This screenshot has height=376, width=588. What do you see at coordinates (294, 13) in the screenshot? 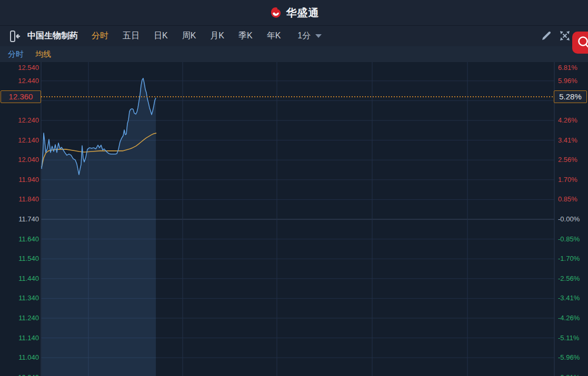
I see `app-header: 华盛通` at bounding box center [294, 13].